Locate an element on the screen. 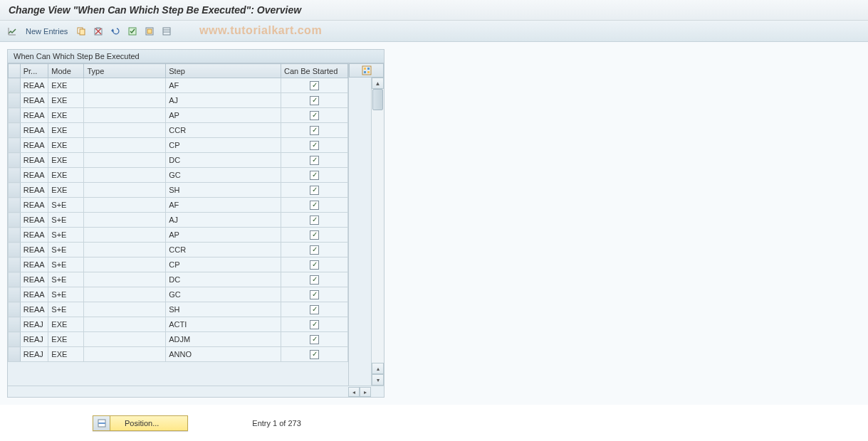  table-row: REAAEXEAJ✓ is located at coordinates (178, 101).